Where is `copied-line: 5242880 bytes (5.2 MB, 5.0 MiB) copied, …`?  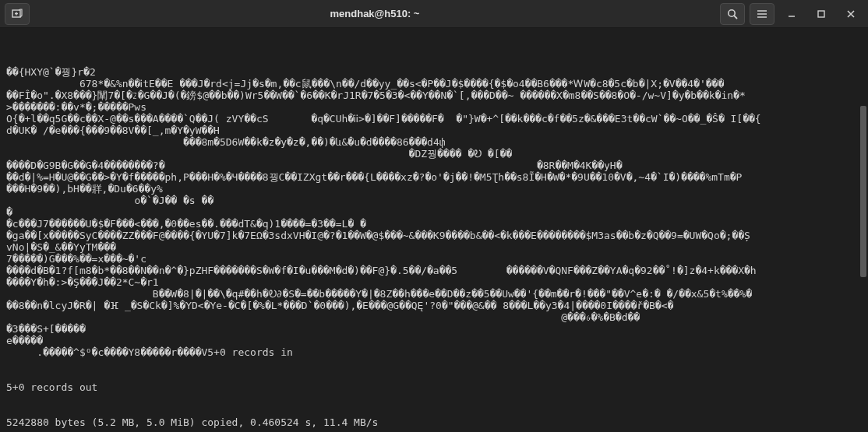
copied-line: 5242880 bytes (5.2 MB, 5.0 MiB) copied, … is located at coordinates (434, 422).